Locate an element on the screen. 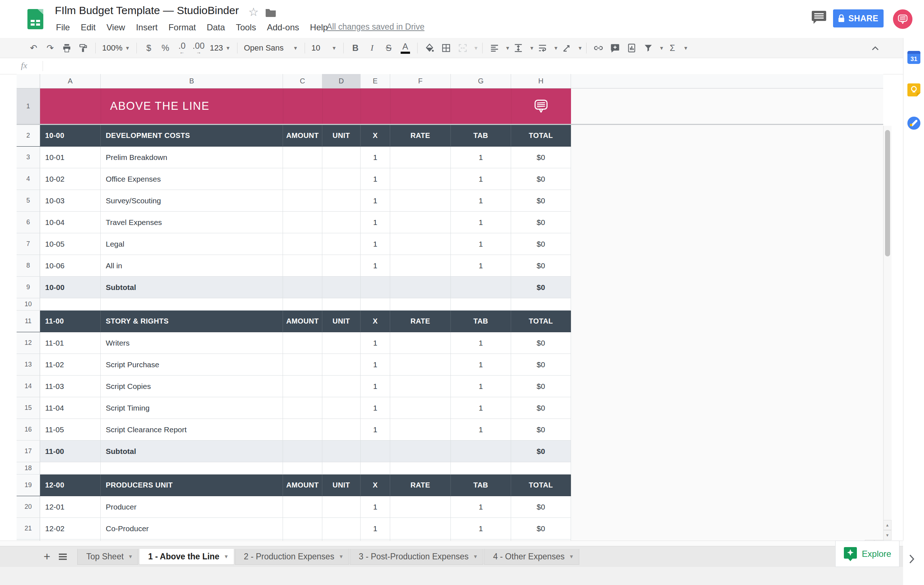  row-header-20: 20 is located at coordinates (28, 507).